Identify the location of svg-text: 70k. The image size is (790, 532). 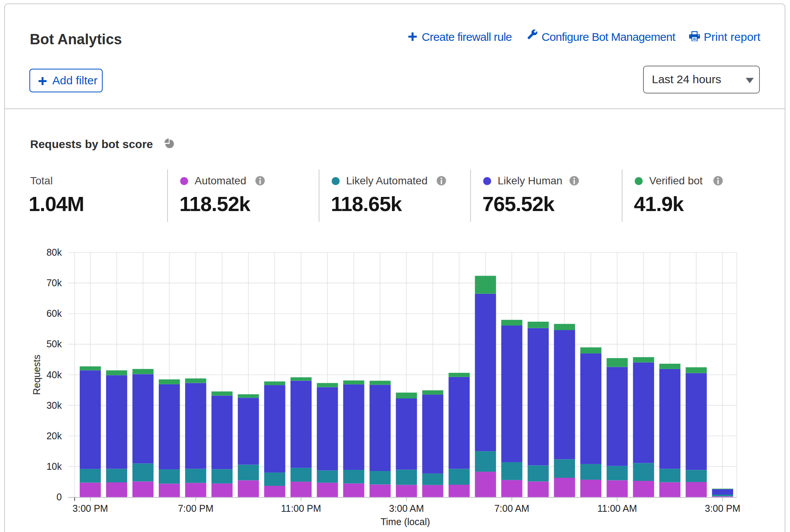
(54, 283).